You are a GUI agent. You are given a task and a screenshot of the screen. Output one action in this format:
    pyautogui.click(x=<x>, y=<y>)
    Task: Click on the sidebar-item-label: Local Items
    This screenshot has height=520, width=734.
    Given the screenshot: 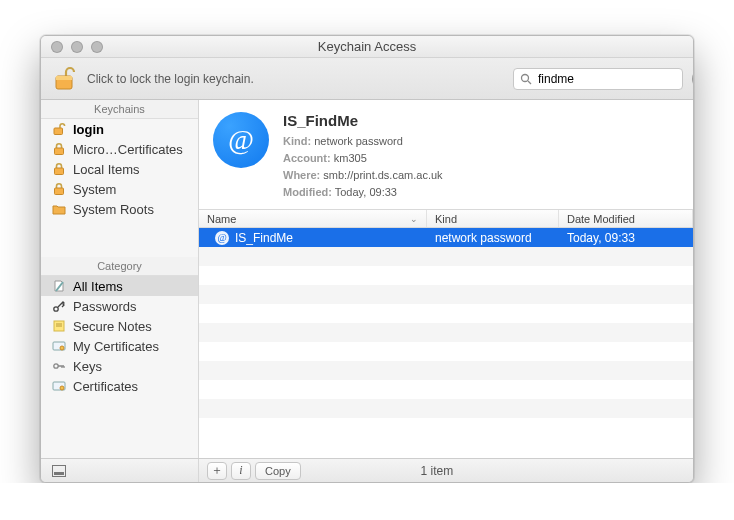 What is the action you would take?
    pyautogui.click(x=106, y=170)
    